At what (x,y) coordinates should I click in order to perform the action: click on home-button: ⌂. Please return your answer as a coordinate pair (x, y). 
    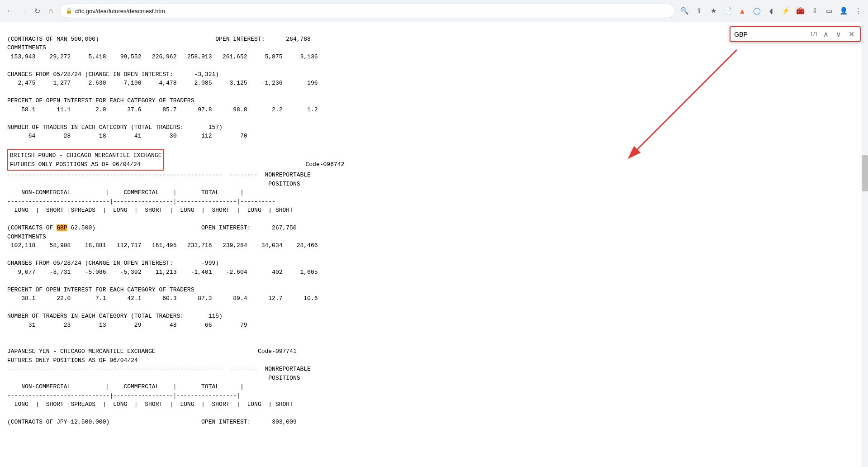
    Looking at the image, I should click on (51, 11).